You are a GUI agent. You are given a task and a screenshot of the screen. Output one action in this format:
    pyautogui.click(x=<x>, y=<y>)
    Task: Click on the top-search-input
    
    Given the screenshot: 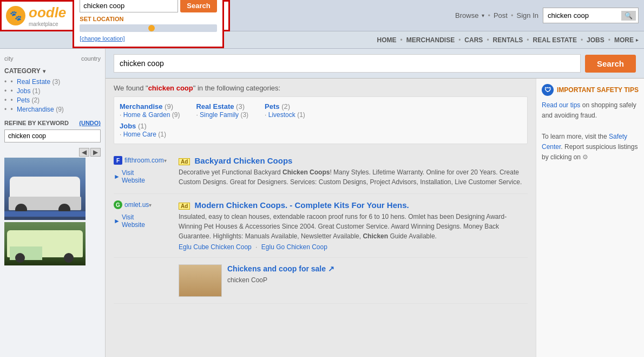 What is the action you would take?
    pyautogui.click(x=583, y=15)
    